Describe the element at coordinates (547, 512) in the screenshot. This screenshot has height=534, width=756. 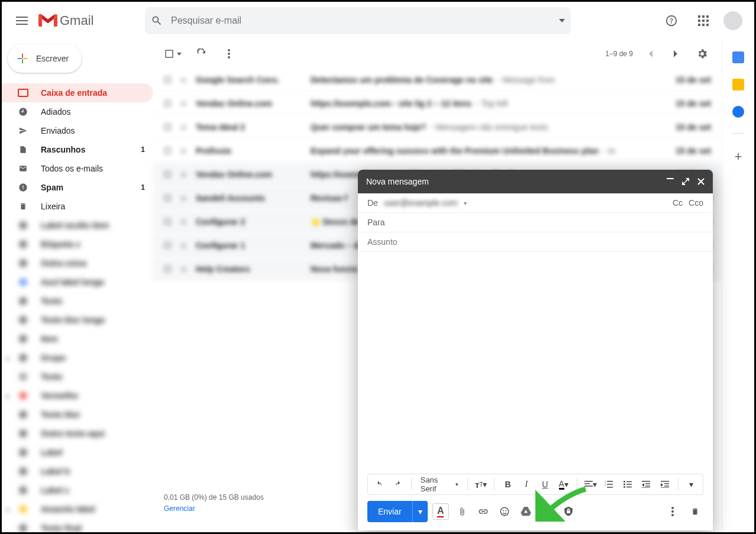
I see `photo-icon` at that location.